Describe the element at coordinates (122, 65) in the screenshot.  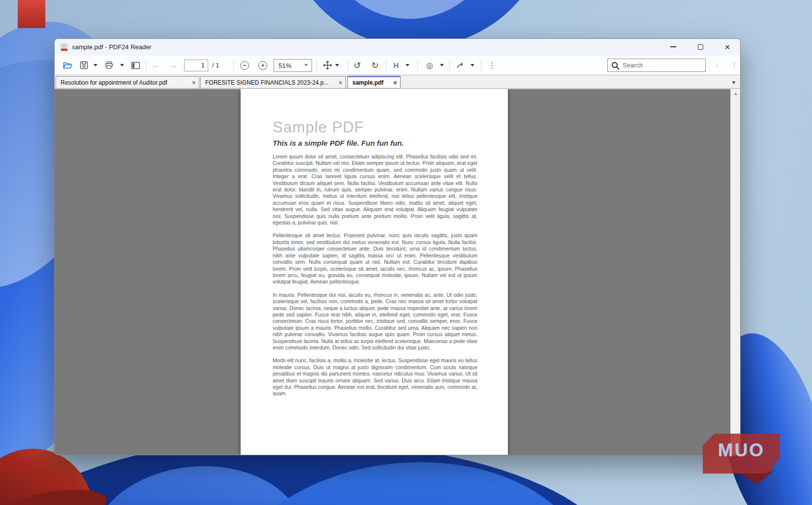
I see `print-options-dropdown` at that location.